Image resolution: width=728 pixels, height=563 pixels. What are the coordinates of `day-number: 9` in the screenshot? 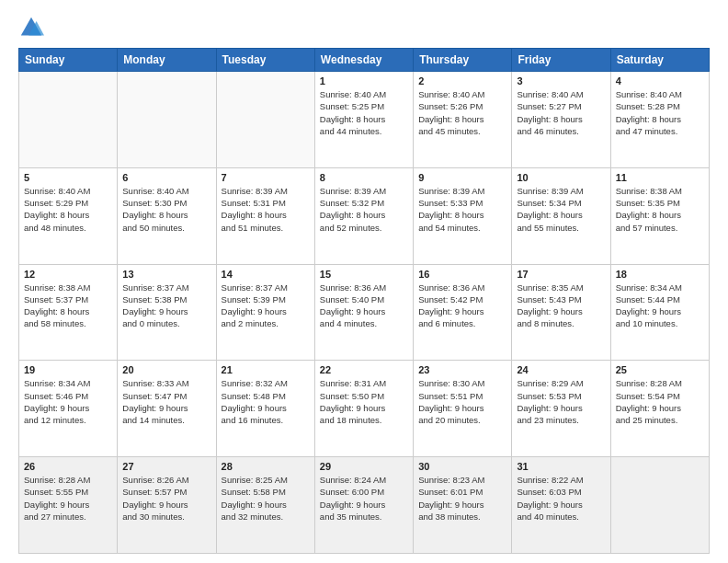 It's located at (462, 178).